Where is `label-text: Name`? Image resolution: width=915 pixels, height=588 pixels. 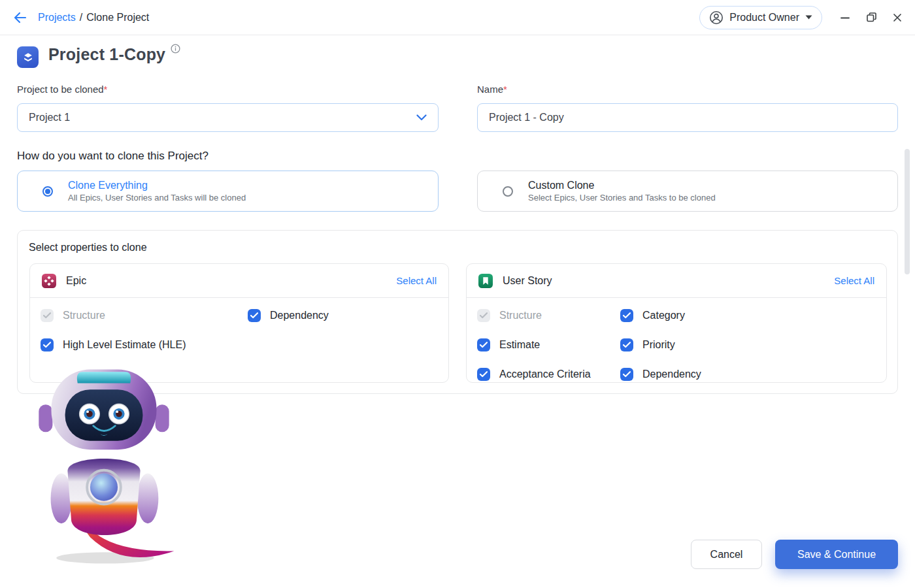
label-text: Name is located at coordinates (490, 89).